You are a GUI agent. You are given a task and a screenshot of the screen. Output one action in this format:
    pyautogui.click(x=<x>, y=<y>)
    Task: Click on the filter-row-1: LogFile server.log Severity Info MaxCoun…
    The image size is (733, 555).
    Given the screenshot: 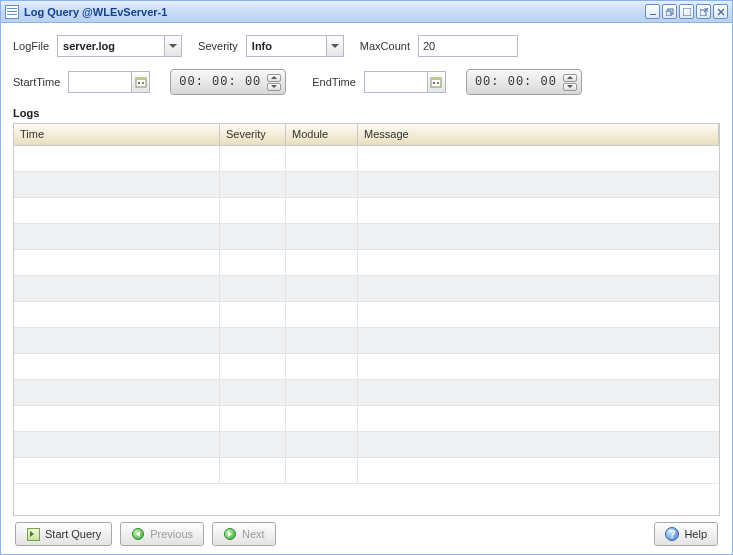 What is the action you would take?
    pyautogui.click(x=366, y=46)
    